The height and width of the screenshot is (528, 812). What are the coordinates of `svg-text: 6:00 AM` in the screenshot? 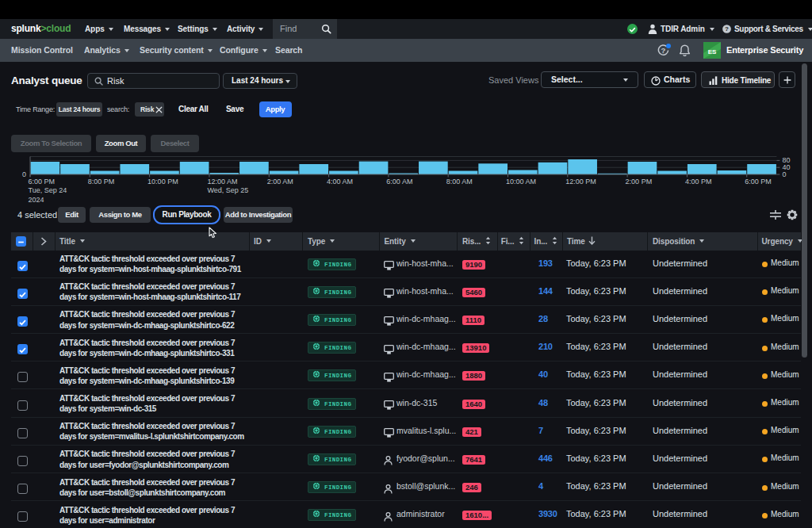 It's located at (400, 182).